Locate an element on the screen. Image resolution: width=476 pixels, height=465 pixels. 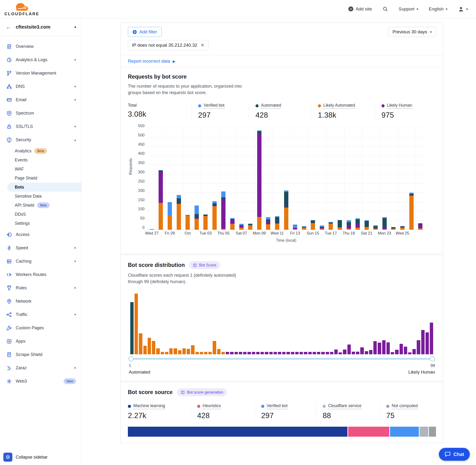
sidebar-subitem-waf: WAF is located at coordinates (41, 169).